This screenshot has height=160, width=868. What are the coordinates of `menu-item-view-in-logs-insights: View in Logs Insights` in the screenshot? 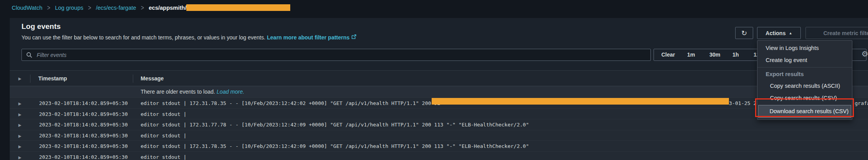 It's located at (805, 48).